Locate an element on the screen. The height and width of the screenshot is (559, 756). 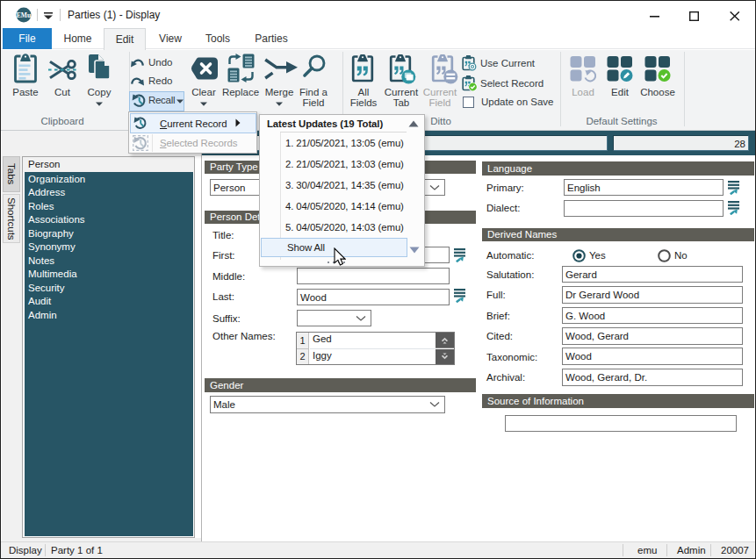
svg-text: EMu is located at coordinates (25, 16).